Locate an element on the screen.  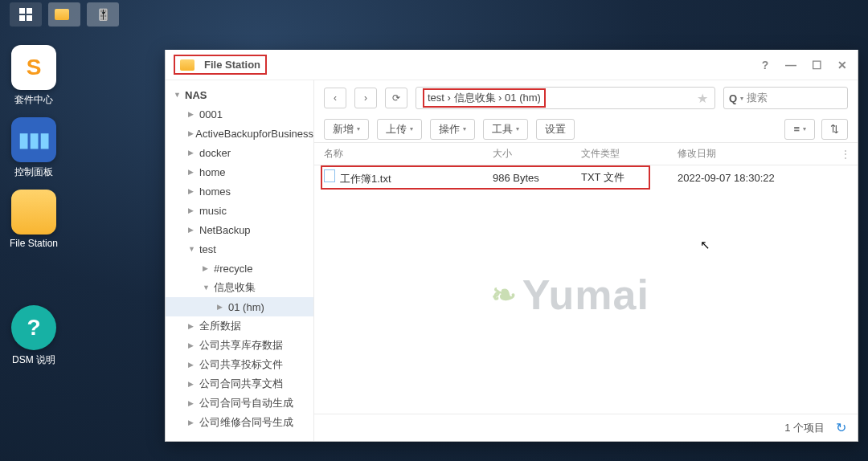
task-file-station is located at coordinates (64, 14).